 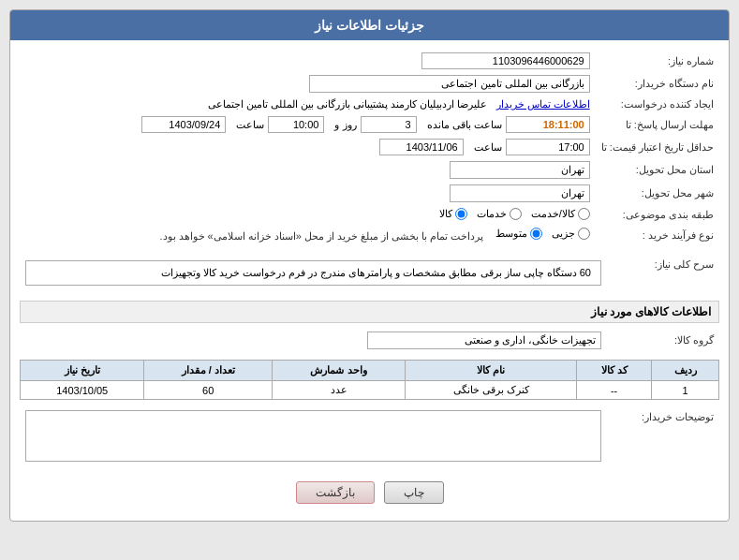 I want to click on noe-farayand-label: نوع فرآیند خرید :, so click(x=658, y=235).